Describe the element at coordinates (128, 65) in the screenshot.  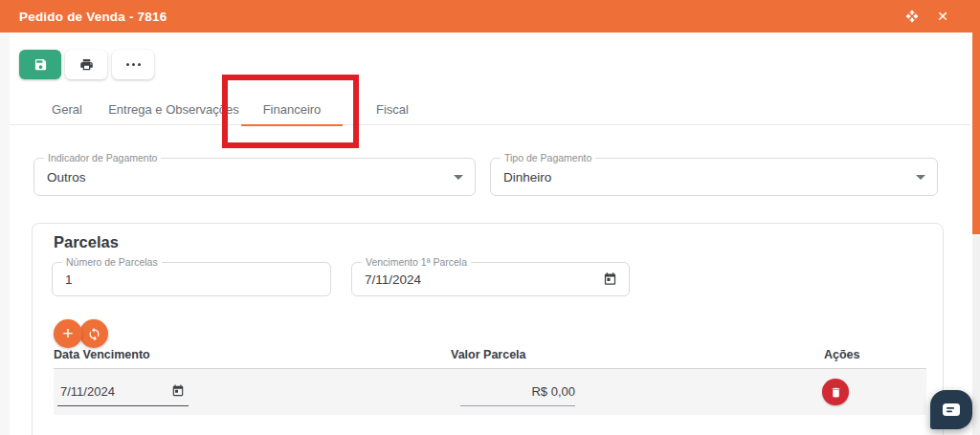
I see `ellipsis-icon` at that location.